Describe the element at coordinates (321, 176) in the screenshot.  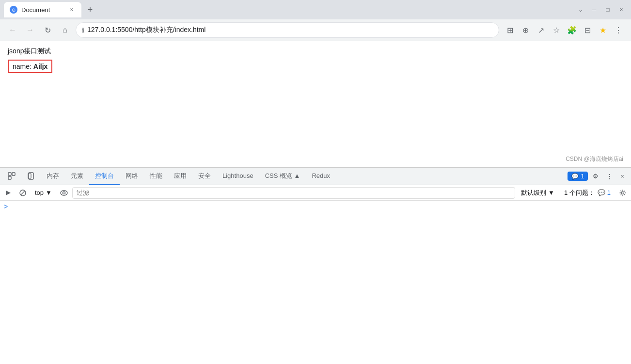
I see `devtools-tab-redux: Redux` at that location.